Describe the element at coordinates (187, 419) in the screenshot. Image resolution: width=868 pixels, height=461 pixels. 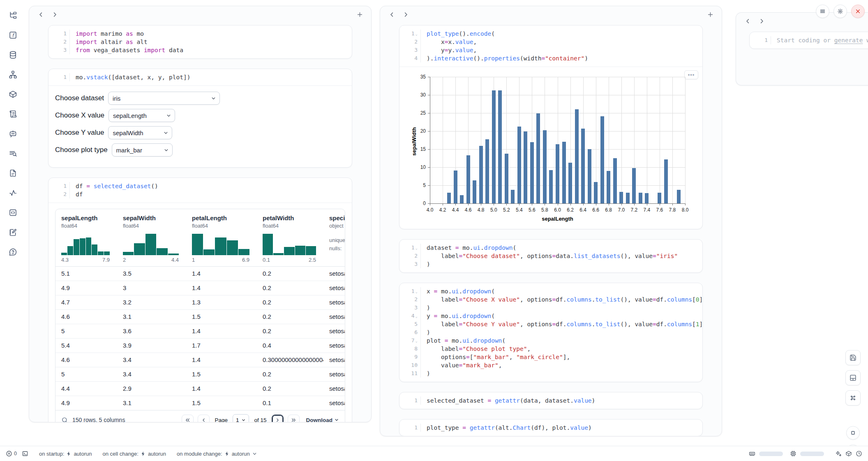
I see `first-page-button` at that location.